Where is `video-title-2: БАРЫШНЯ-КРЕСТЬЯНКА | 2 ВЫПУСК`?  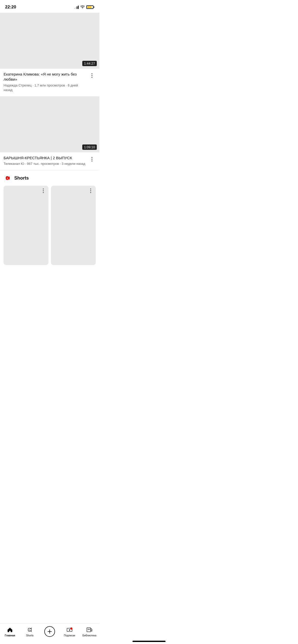 video-title-2: БАРЫШНЯ-КРЕСТЬЯНКА | 2 ВЫПУСК is located at coordinates (45, 158).